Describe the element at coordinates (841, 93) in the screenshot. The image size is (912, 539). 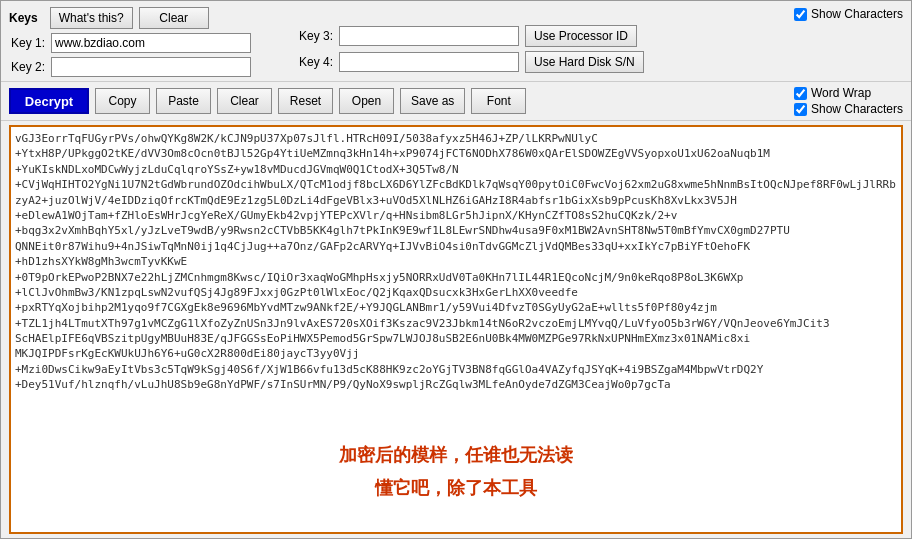
I see `word-wrap-label: Word Wrap` at that location.